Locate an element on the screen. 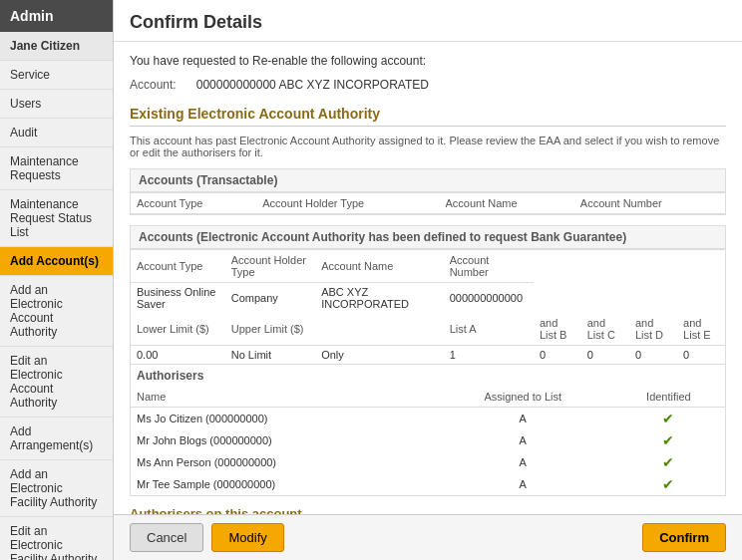 The width and height of the screenshot is (742, 560). limits-lower: 0.00 is located at coordinates (178, 355).